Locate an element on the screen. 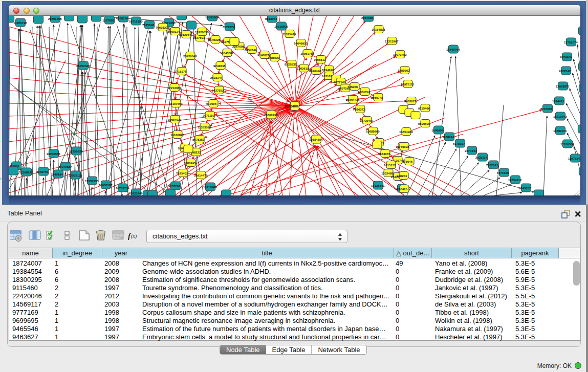 This screenshot has height=372, width=588. svg-text: 16107553 is located at coordinates (176, 104).